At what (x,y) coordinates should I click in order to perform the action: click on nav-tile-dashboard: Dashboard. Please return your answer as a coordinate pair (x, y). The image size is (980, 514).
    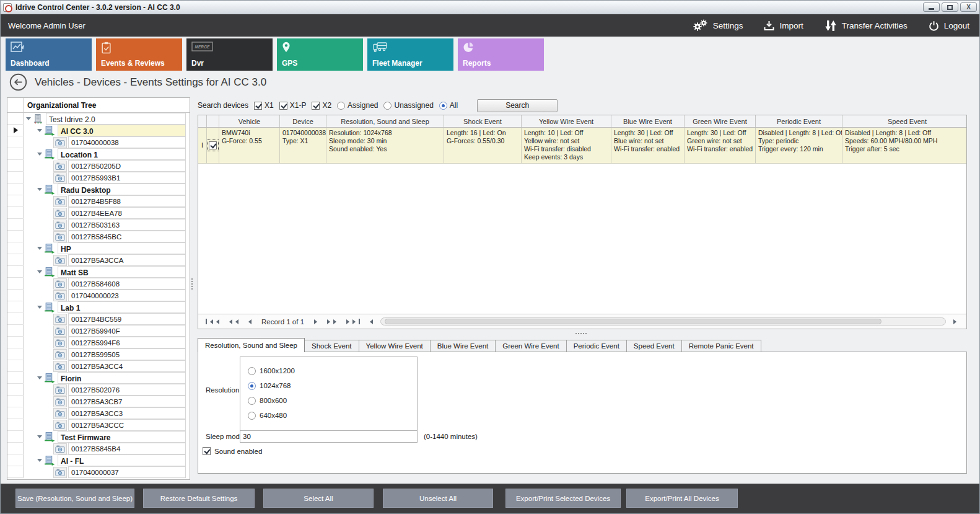
    Looking at the image, I should click on (48, 55).